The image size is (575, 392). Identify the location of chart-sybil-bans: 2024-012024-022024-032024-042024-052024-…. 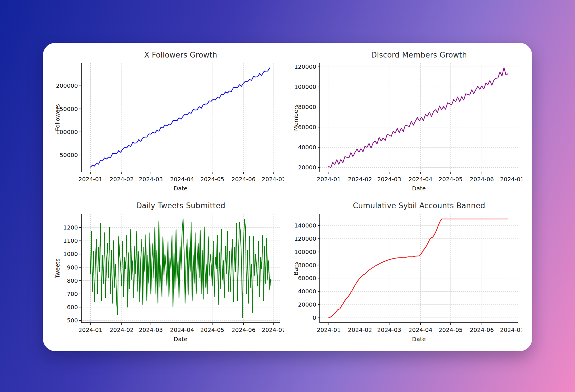
(407, 278).